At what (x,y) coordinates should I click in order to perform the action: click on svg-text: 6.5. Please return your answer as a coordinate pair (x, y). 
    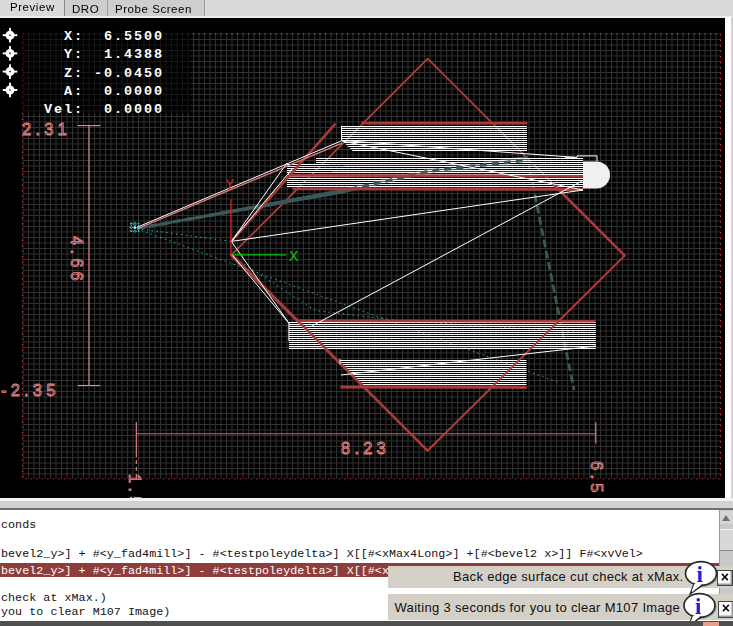
    Looking at the image, I should click on (597, 479).